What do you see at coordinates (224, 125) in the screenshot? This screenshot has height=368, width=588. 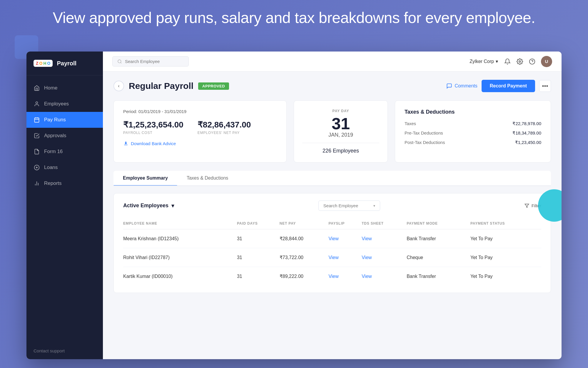 I see `net-pay-value: ₹82,86,437.00` at bounding box center [224, 125].